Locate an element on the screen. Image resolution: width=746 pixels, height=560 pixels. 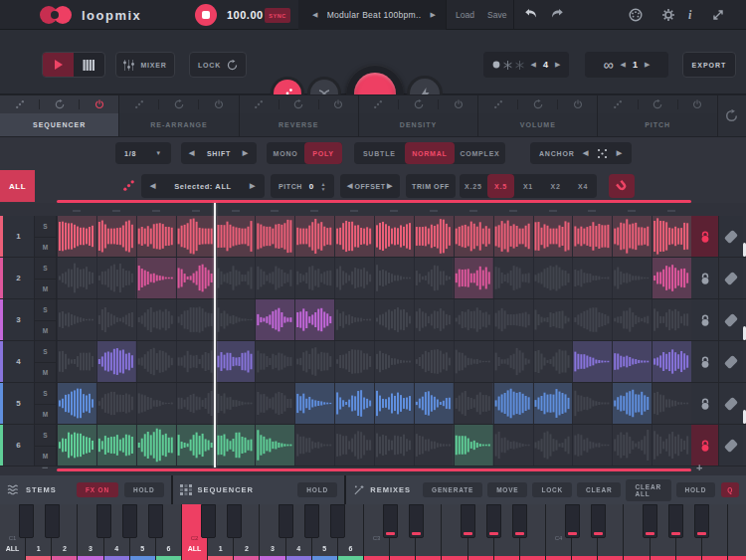
remix-key is located at coordinates (737, 532).